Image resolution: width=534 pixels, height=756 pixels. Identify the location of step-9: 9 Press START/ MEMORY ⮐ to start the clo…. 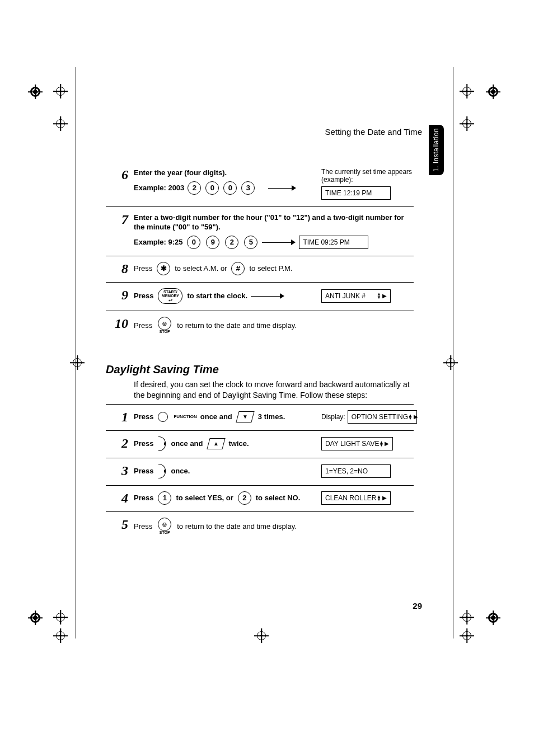
(260, 297).